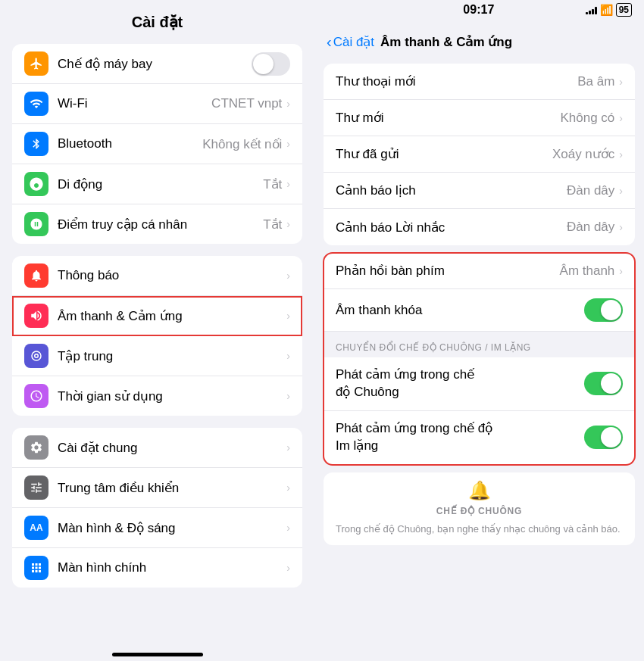 This screenshot has width=644, height=661. I want to click on new-voicemail-value: Ba âm, so click(596, 82).